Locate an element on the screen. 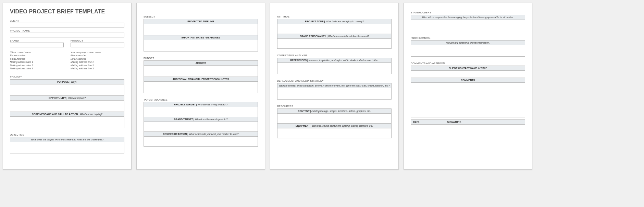  project-section-label: PROJECT is located at coordinates (67, 77).